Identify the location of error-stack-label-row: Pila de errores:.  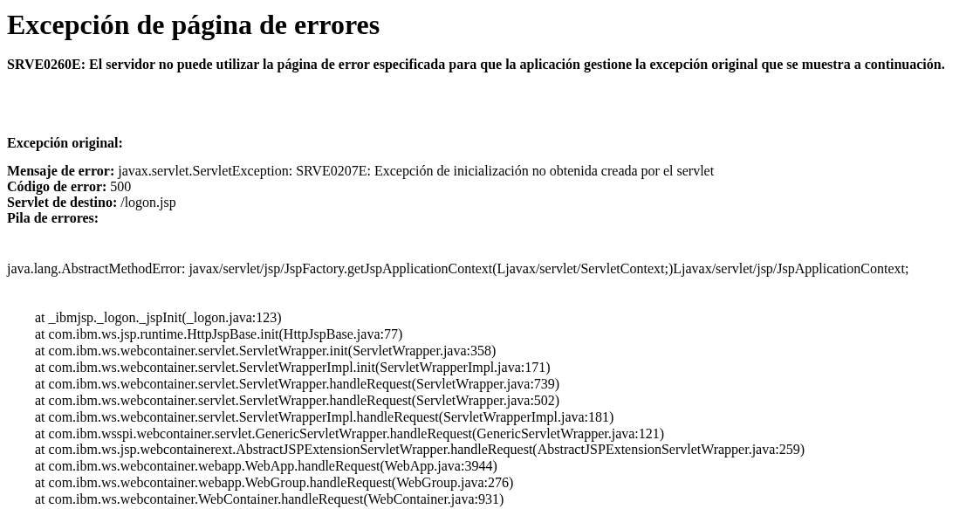
(490, 218).